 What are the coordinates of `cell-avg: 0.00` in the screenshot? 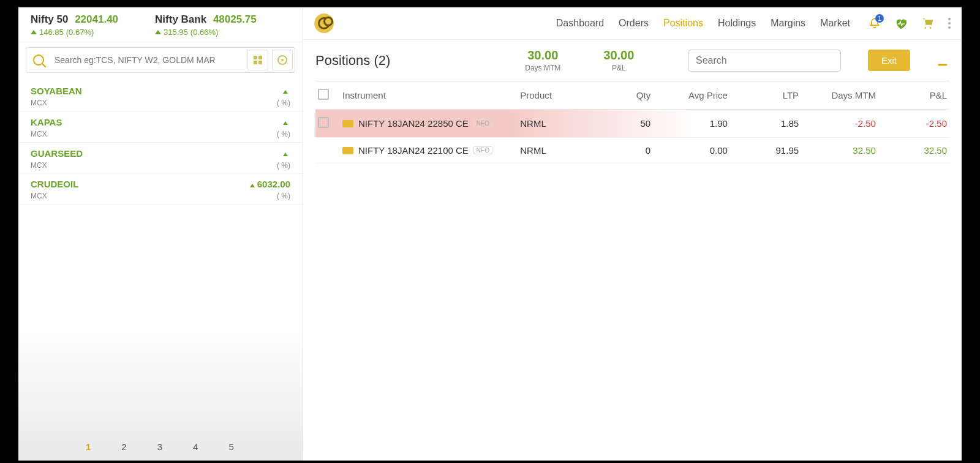 It's located at (689, 151).